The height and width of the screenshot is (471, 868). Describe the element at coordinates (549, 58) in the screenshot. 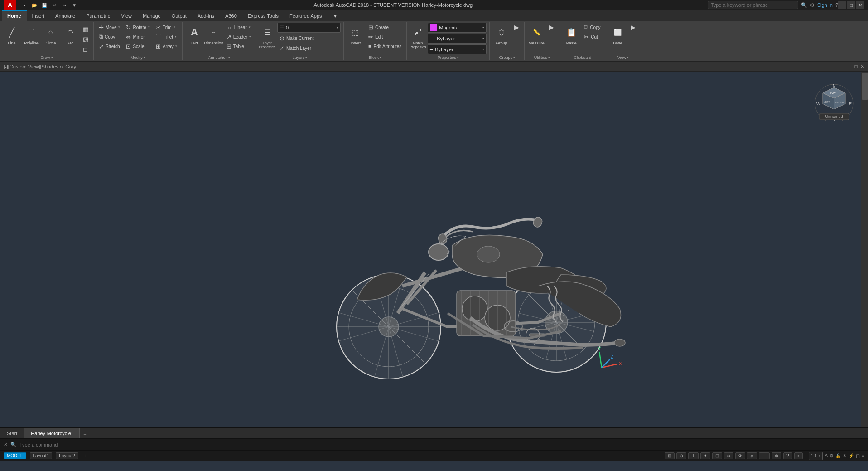

I see `utilities-expand-icon: ▾` at that location.